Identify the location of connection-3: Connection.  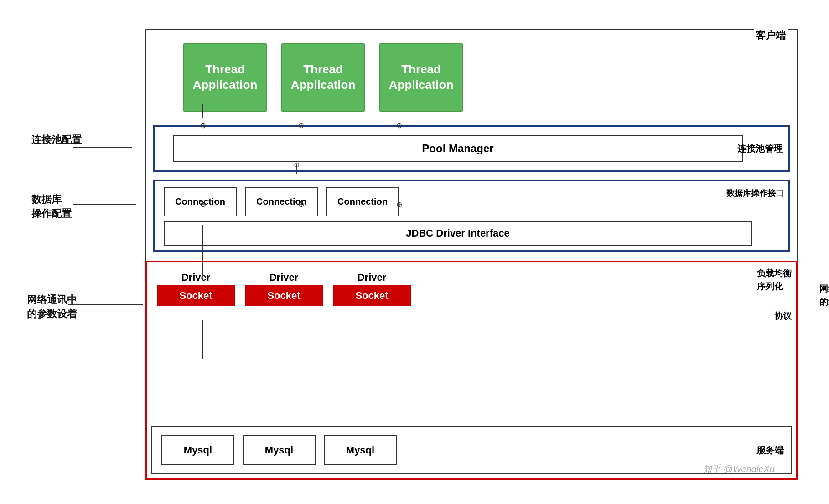
(363, 201).